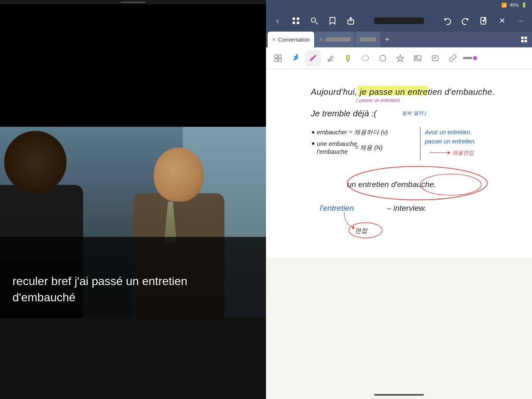 This screenshot has width=532, height=399. What do you see at coordinates (399, 21) in the screenshot?
I see `nav-bar: ‹` at bounding box center [399, 21].